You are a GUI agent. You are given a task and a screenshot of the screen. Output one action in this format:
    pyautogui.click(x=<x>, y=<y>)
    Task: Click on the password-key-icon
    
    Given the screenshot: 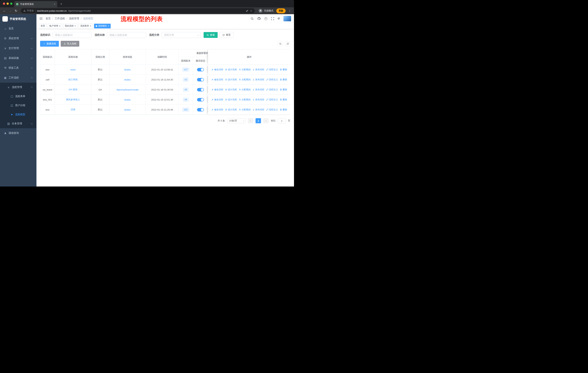 What is the action you would take?
    pyautogui.click(x=247, y=11)
    